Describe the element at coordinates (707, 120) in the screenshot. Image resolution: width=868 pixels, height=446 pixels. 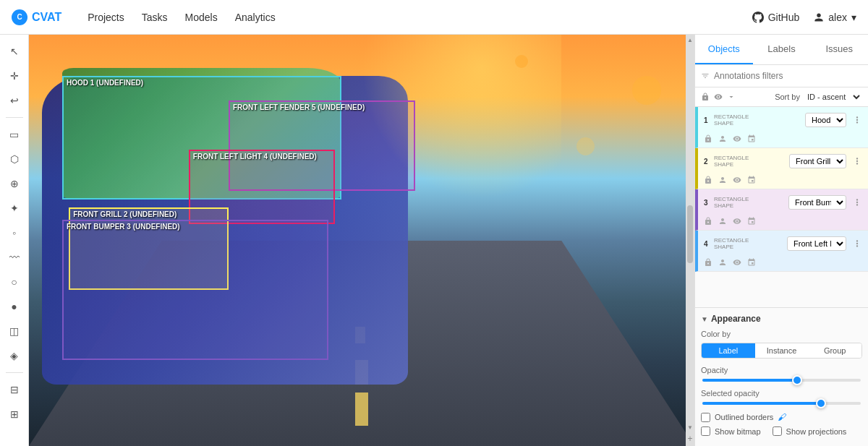
I see `object-id-1: 1` at that location.